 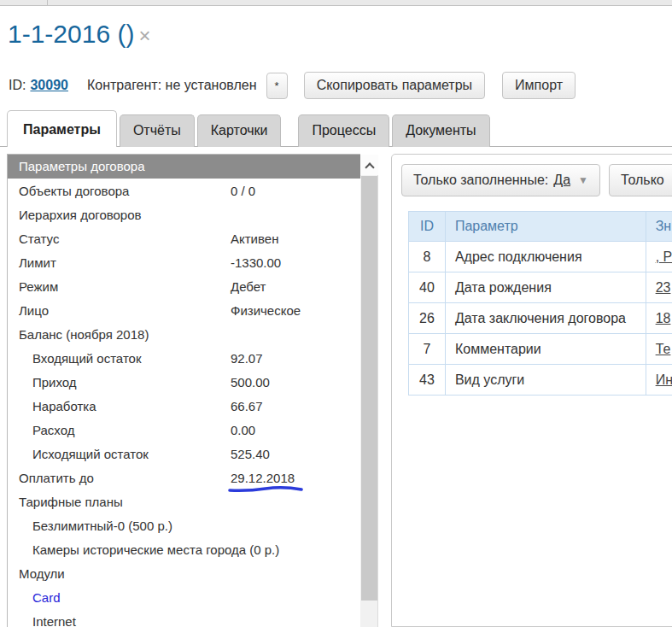 I want to click on list-item: СтатусАктивен, so click(x=184, y=238).